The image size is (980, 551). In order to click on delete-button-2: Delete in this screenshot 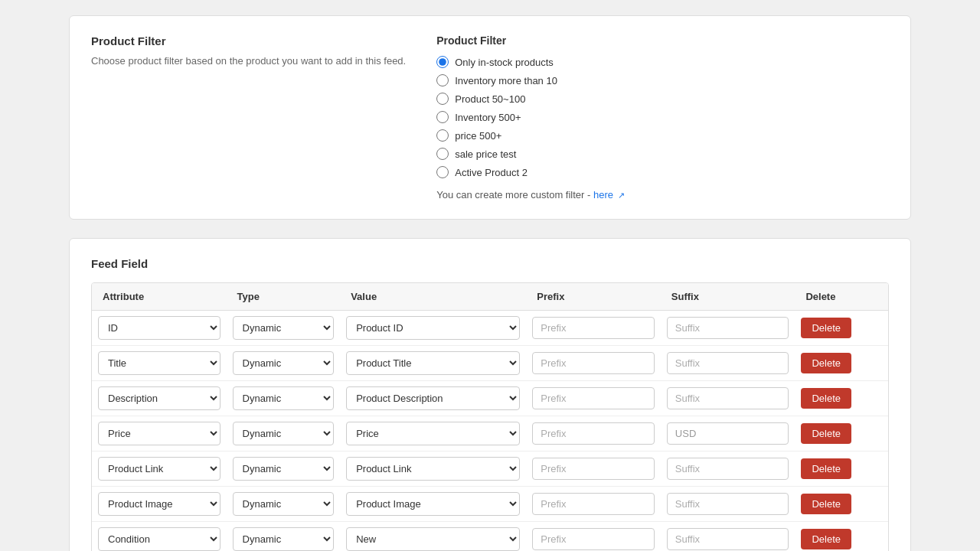, I will do `click(826, 398)`.